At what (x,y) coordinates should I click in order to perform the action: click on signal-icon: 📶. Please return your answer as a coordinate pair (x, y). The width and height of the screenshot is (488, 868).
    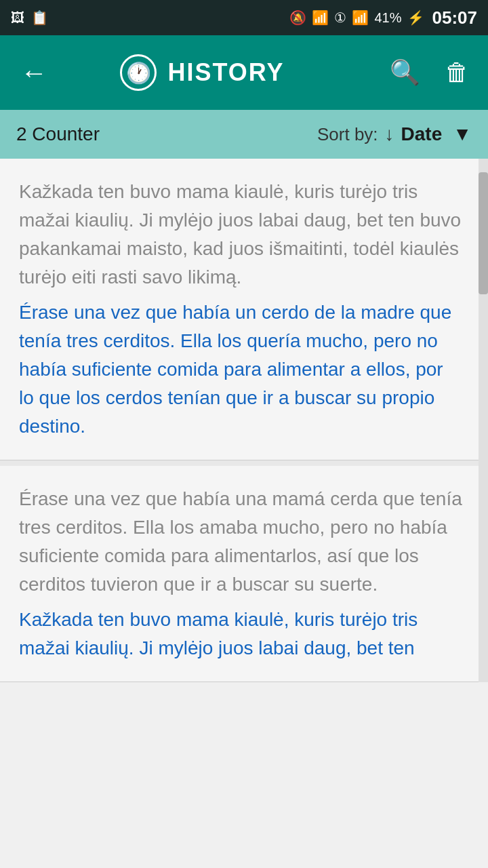
    Looking at the image, I should click on (361, 18).